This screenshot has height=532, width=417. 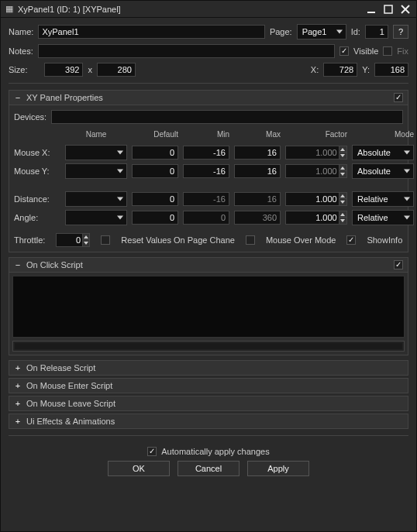 What do you see at coordinates (18, 98) in the screenshot?
I see `collapse-icon: −` at bounding box center [18, 98].